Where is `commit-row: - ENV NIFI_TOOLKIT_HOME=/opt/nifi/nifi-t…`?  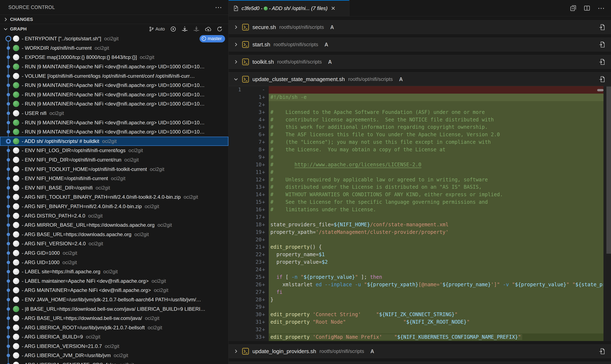 commit-row: - ENV NIFI_TOOLKIT_HOME=/opt/nifi/nifi-t… is located at coordinates (114, 169).